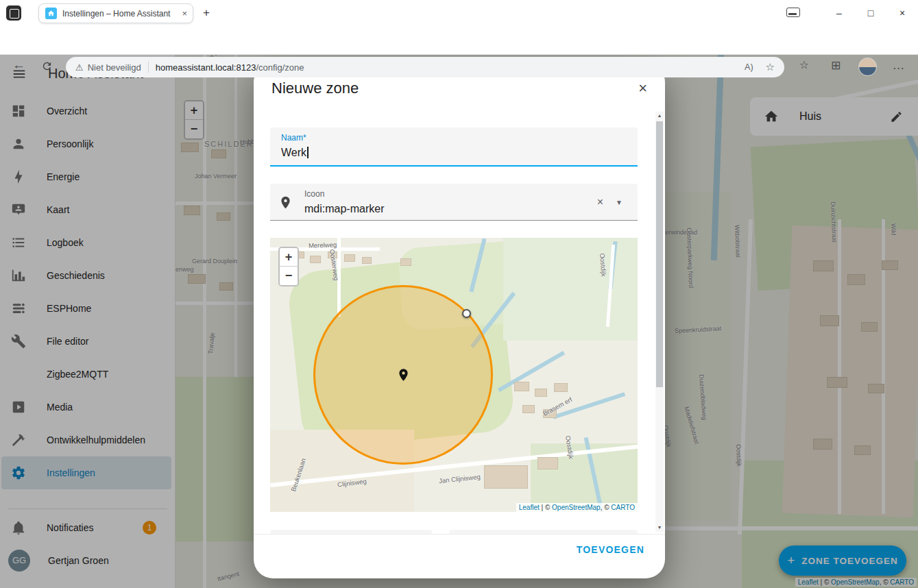  I want to click on browser-tab: Instellingen – Home Assistant ×, so click(116, 14).